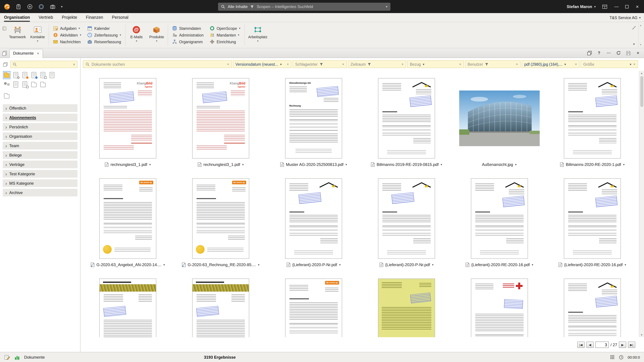  Describe the element at coordinates (53, 6) in the screenshot. I see `camera-icon` at that location.